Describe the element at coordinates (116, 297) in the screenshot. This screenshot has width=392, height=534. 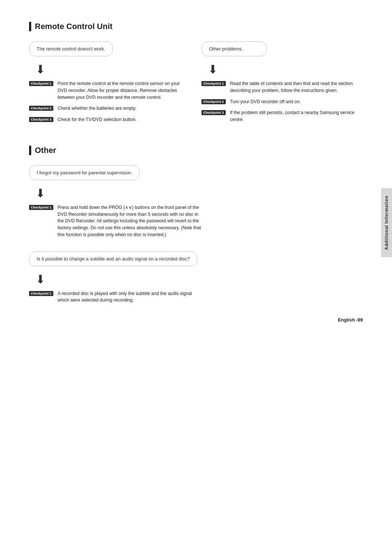
I see `checkpoint-row: Checkpoint 1 A recorded disc is played w…` at that location.